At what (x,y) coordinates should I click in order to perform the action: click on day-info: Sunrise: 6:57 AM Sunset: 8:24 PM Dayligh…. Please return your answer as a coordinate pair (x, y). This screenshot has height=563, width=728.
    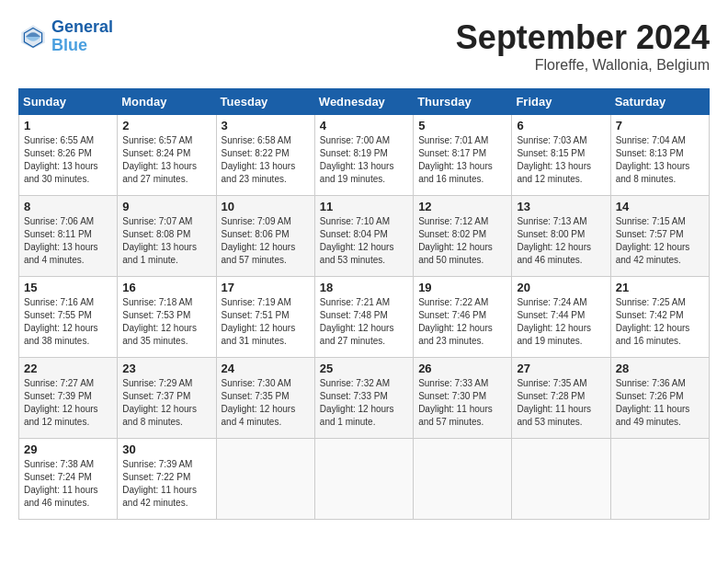
    Looking at the image, I should click on (166, 160).